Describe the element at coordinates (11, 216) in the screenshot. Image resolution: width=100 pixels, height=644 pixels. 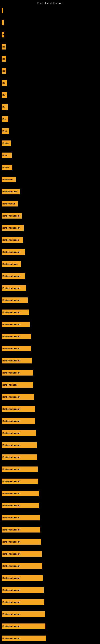
I see `bar-label: Bottleneck resul` at that location.